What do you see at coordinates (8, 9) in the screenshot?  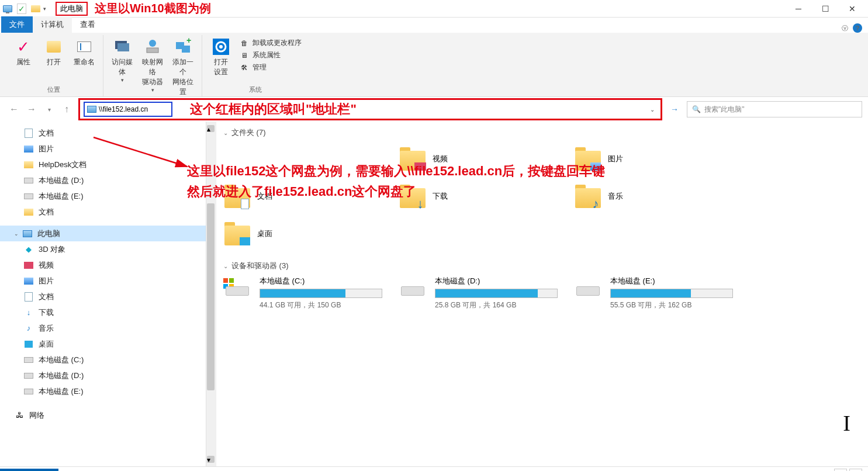 I see `app-icon` at bounding box center [8, 9].